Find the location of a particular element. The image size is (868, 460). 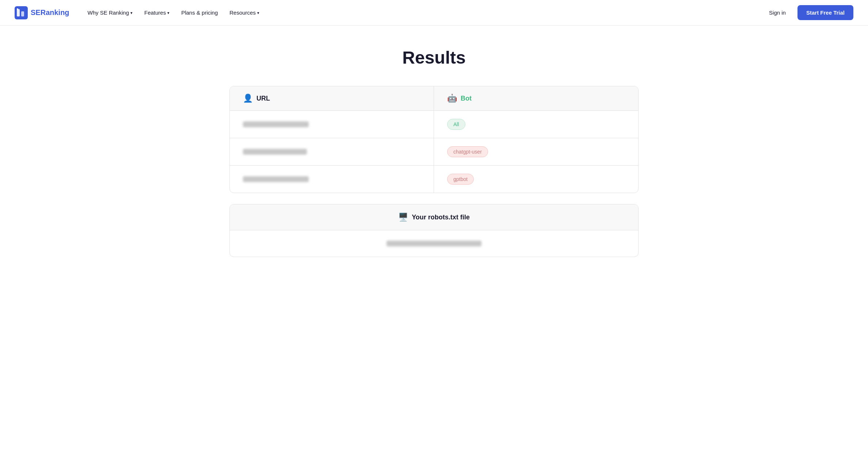

chevron-down-icon-resources: ▾ is located at coordinates (258, 13).